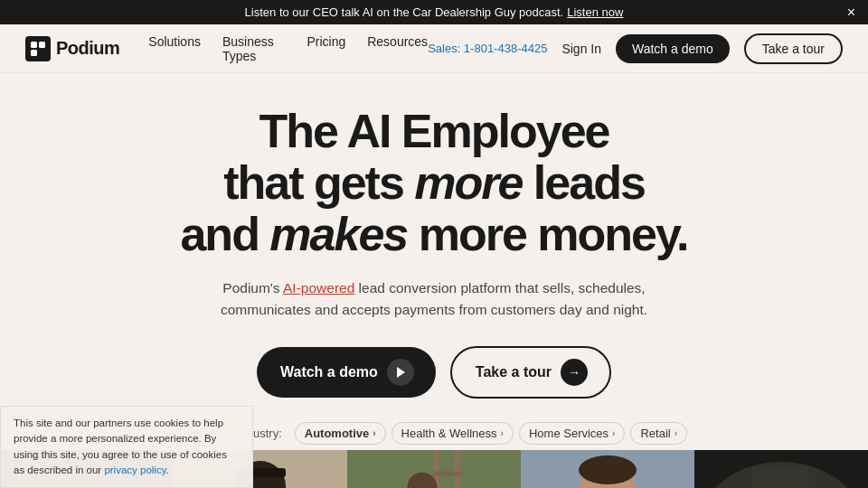 The width and height of the screenshot is (868, 488). What do you see at coordinates (253, 287) in the screenshot?
I see `hero-subtitle-before: Podium's` at bounding box center [253, 287].